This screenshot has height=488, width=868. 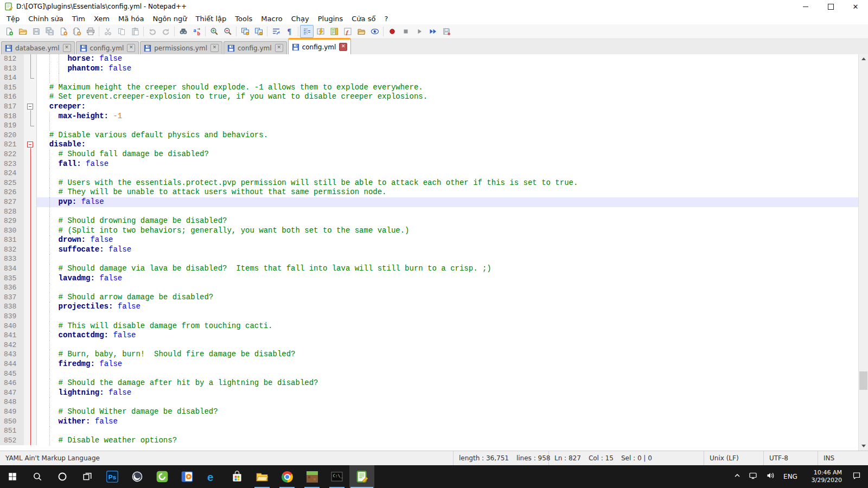 I want to click on copy-button, so click(x=122, y=31).